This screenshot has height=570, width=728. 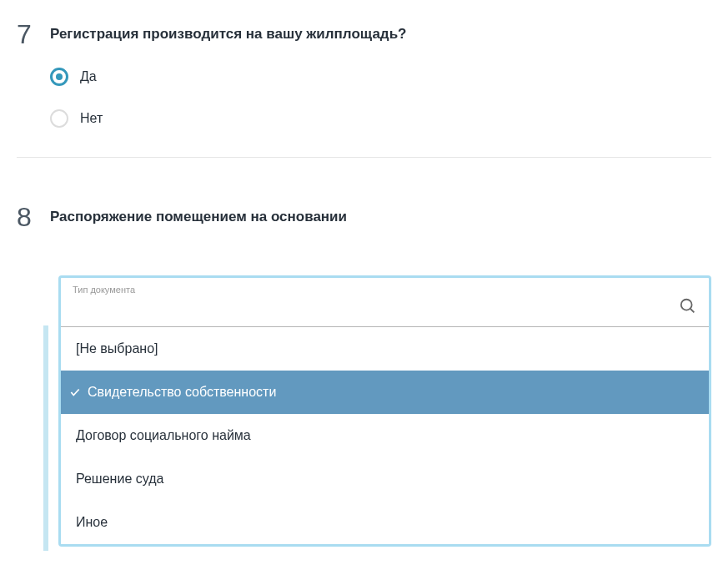 I want to click on question-7-title: Регистрация производится на вашу жилплощ…, so click(x=380, y=34).